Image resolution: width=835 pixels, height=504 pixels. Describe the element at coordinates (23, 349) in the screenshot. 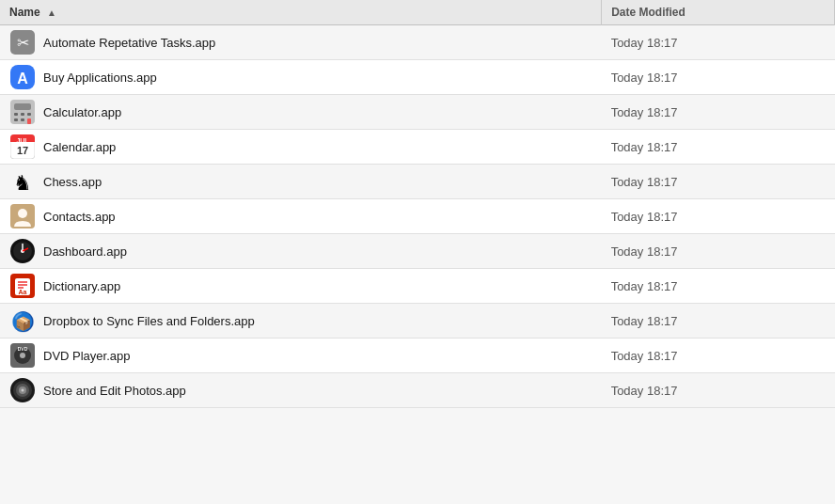

I see `svg-text: DVD` at that location.